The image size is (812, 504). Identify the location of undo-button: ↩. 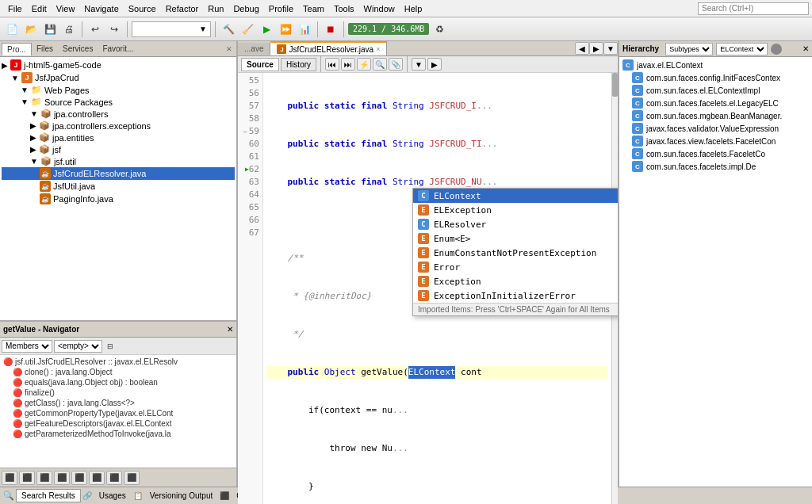
(95, 29).